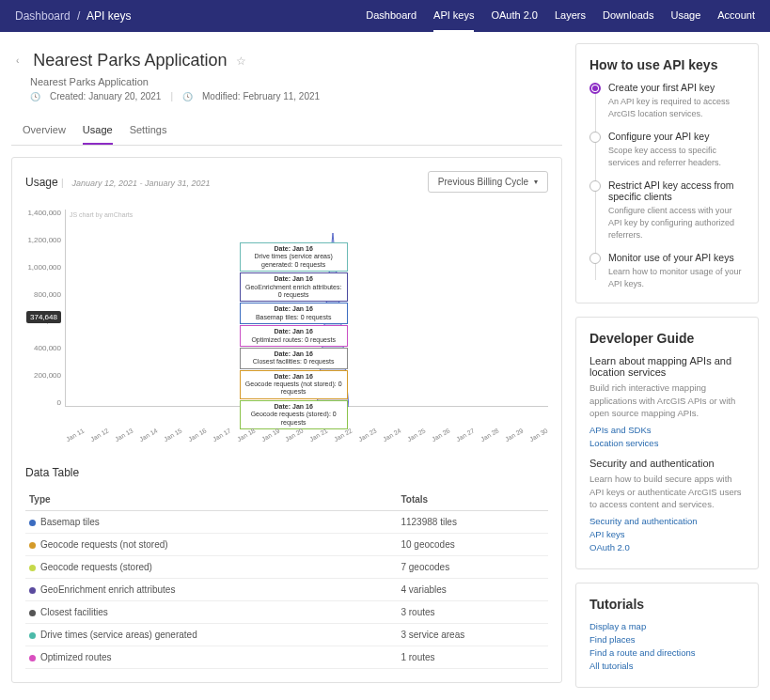 The image size is (770, 700). I want to click on guide-link: All tutorials, so click(668, 665).